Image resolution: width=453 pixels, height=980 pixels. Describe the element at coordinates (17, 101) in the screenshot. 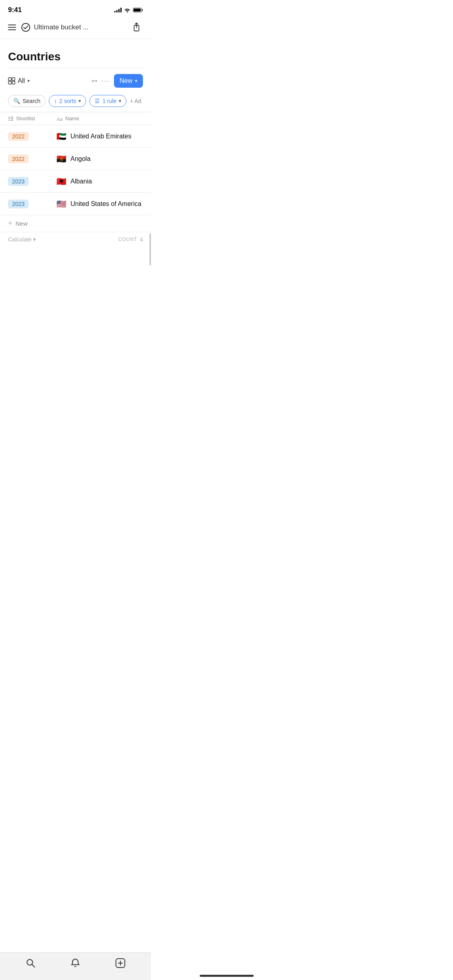

I see `search-filter-icon: 🔍` at that location.